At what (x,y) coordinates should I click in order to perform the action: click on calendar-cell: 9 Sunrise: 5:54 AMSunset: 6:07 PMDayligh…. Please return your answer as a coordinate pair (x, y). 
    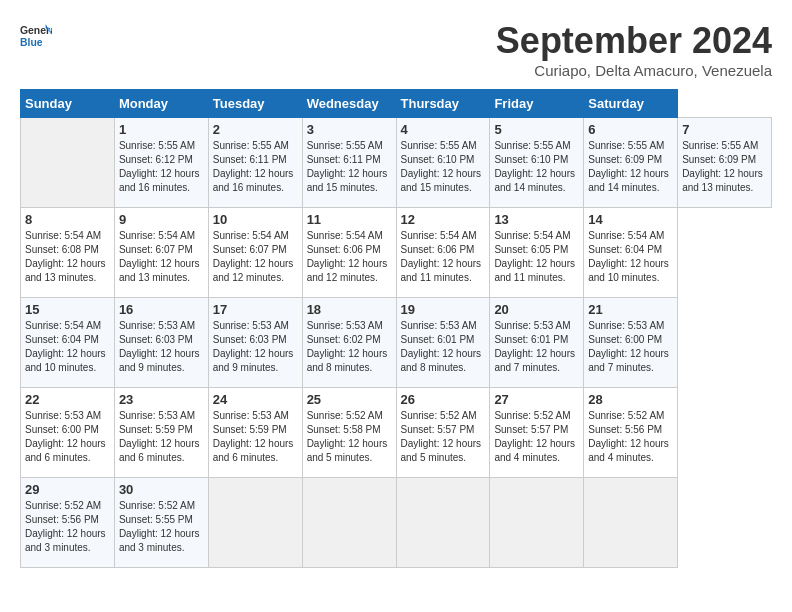
    Looking at the image, I should click on (161, 253).